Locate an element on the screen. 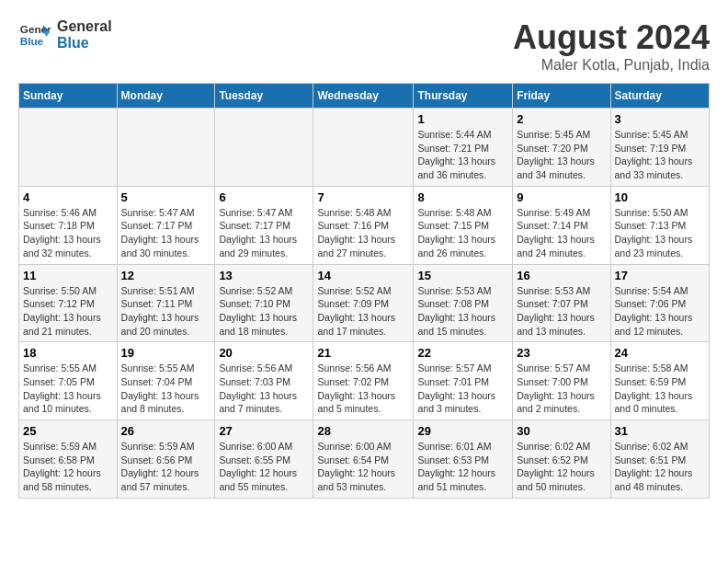  day-info: Sunrise: 5:52 AM Sunset: 7:09 PM Dayligh… is located at coordinates (357, 311).